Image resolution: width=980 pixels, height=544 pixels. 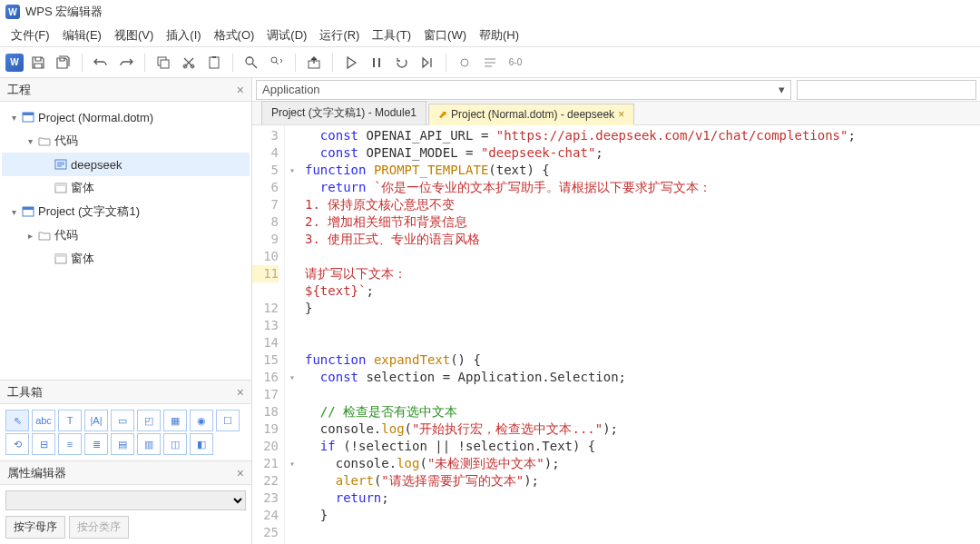 I want to click on toolbox-item: ⇖, so click(x=17, y=420).